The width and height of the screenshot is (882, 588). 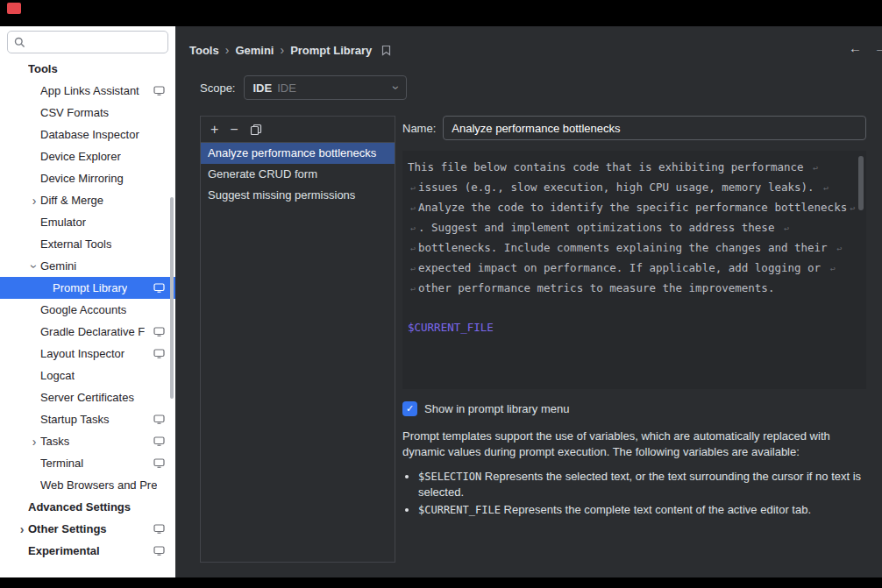 What do you see at coordinates (88, 550) in the screenshot?
I see `sidebar-item-experimental: Experimental` at bounding box center [88, 550].